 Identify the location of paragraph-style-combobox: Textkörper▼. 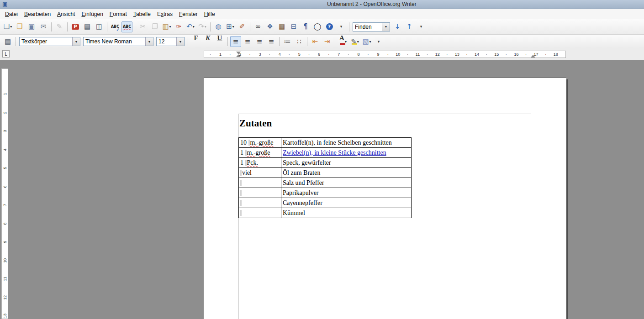
(50, 42).